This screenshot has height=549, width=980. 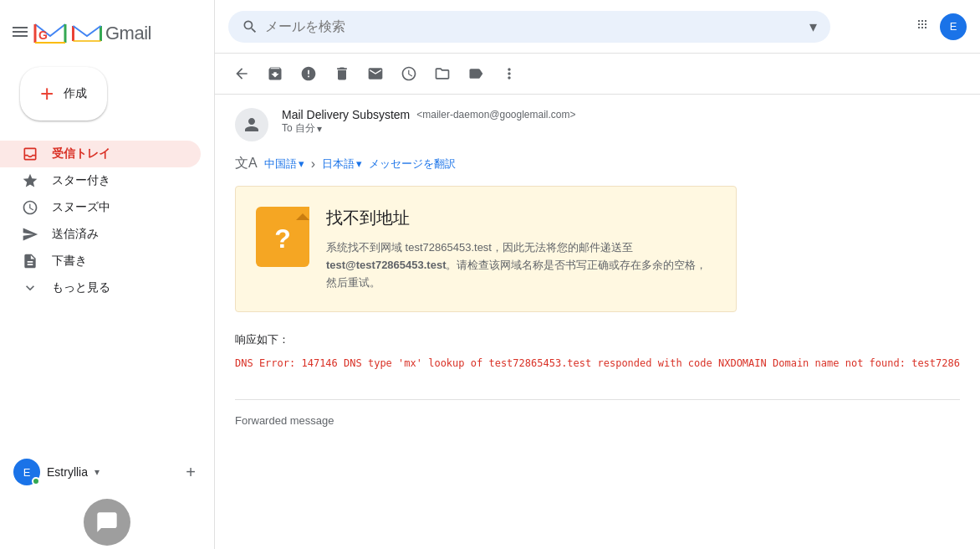 What do you see at coordinates (250, 27) in the screenshot?
I see `search-icon` at bounding box center [250, 27].